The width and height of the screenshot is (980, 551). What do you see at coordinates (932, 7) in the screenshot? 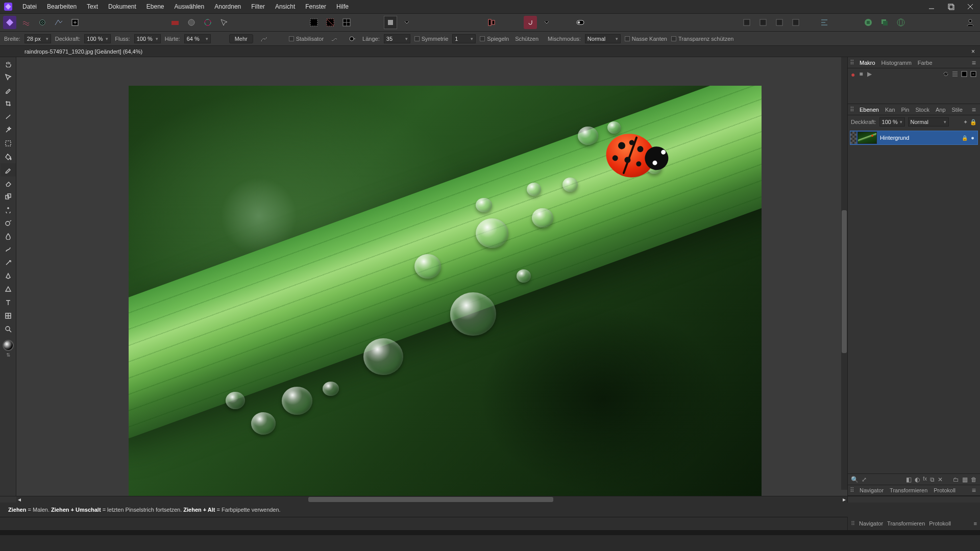
I see `window-minimize` at bounding box center [932, 7].